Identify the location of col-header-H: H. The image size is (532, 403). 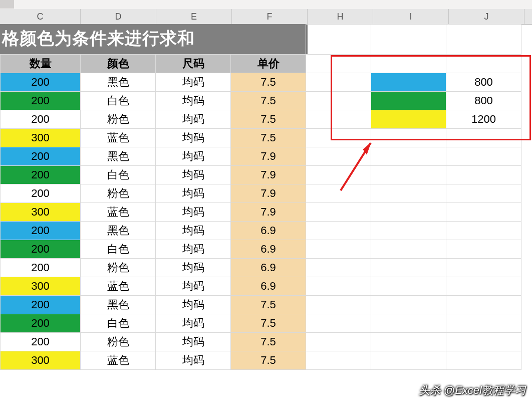
(341, 17).